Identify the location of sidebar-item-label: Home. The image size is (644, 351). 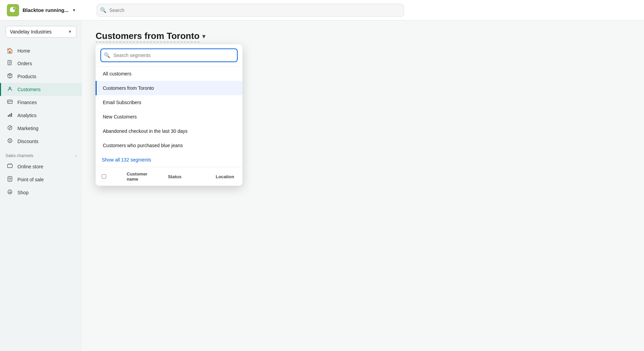
(24, 51).